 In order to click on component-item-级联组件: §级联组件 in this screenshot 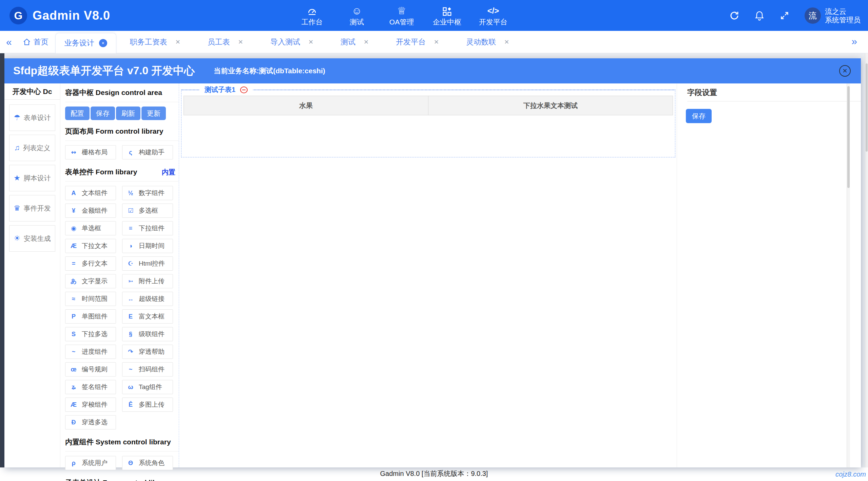, I will do `click(148, 334)`.